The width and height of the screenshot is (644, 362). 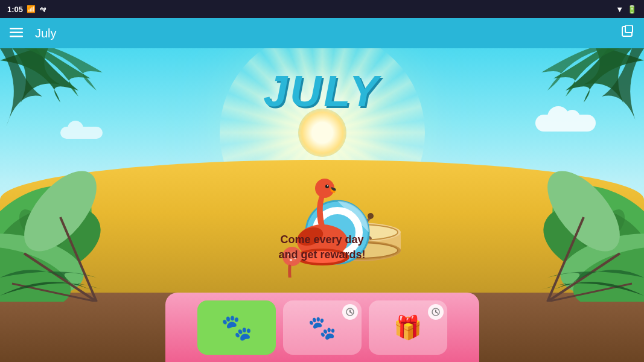 What do you see at coordinates (322, 328) in the screenshot?
I see `reward-card-2: 🐾` at bounding box center [322, 328].